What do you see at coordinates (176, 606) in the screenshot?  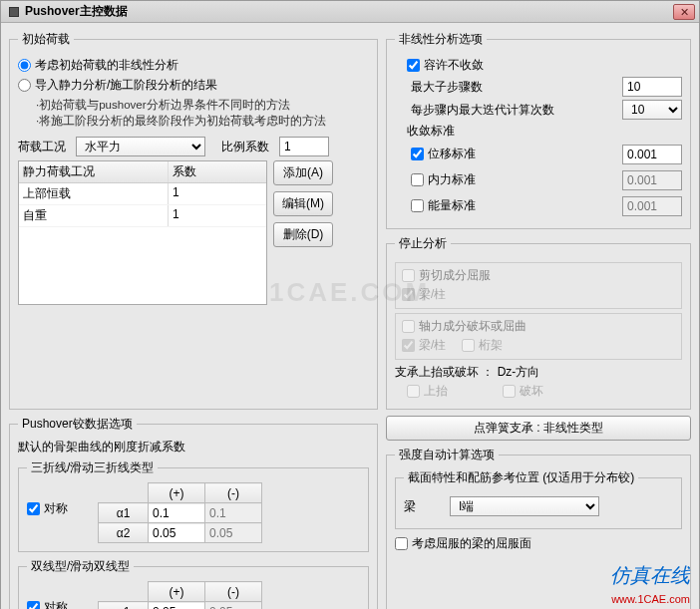 I see `bi-a1-plus` at bounding box center [176, 606].